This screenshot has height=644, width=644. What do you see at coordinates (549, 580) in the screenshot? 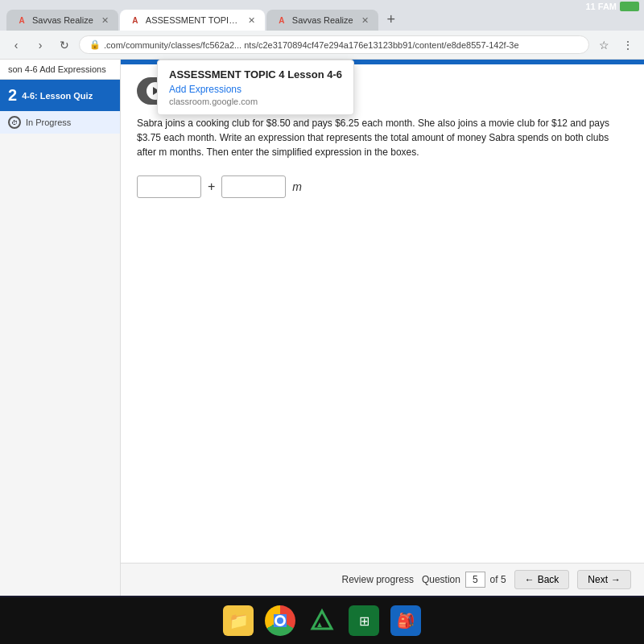
I see `back-label: Back` at bounding box center [549, 580].